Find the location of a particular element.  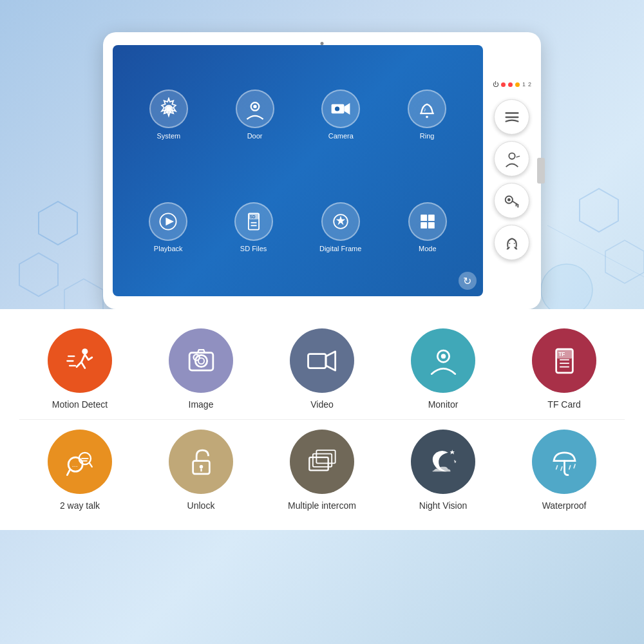

menu-item-system: System is located at coordinates (169, 115).